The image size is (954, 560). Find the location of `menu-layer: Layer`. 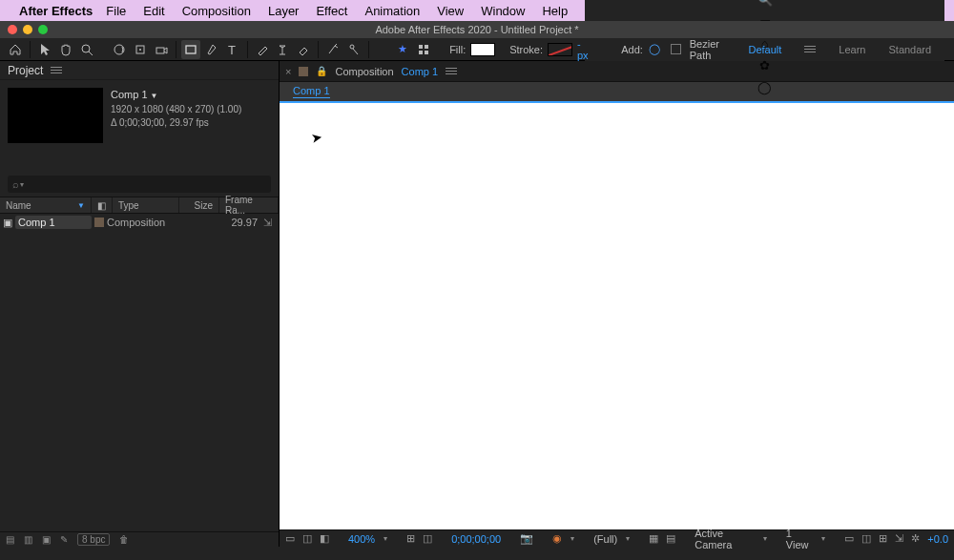

menu-layer: Layer is located at coordinates (284, 11).